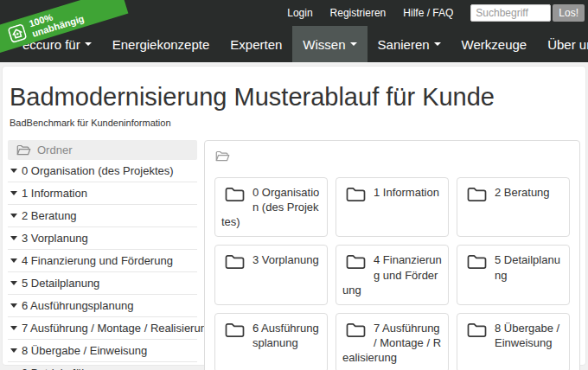  Describe the element at coordinates (55, 239) in the screenshot. I see `folder-tree-item-label: 3 Vorplanung` at that location.